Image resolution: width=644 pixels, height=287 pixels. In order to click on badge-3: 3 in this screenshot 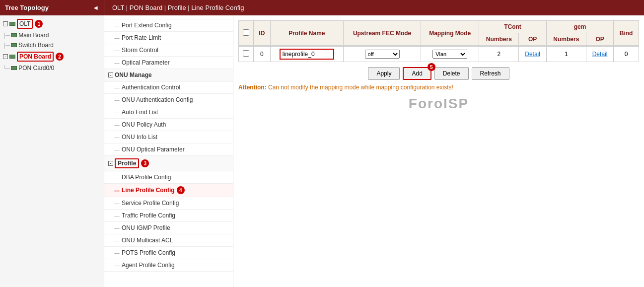, I will do `click(145, 163)`.